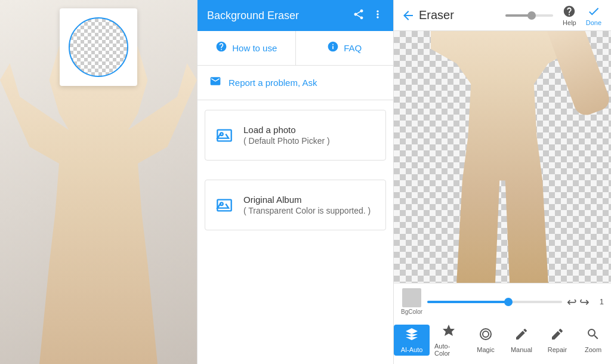 This screenshot has width=611, height=364. What do you see at coordinates (98, 47) in the screenshot?
I see `transparent-preview-circle` at bounding box center [98, 47].